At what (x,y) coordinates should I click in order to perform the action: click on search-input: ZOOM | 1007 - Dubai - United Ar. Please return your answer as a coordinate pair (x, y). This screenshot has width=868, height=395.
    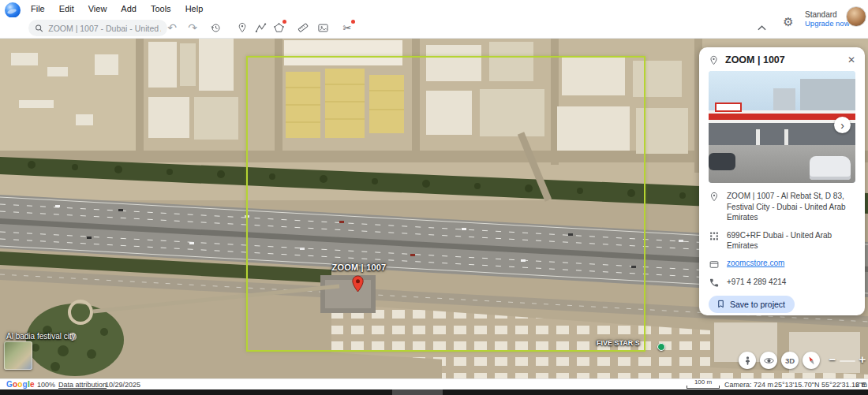
    Looking at the image, I should click on (98, 28).